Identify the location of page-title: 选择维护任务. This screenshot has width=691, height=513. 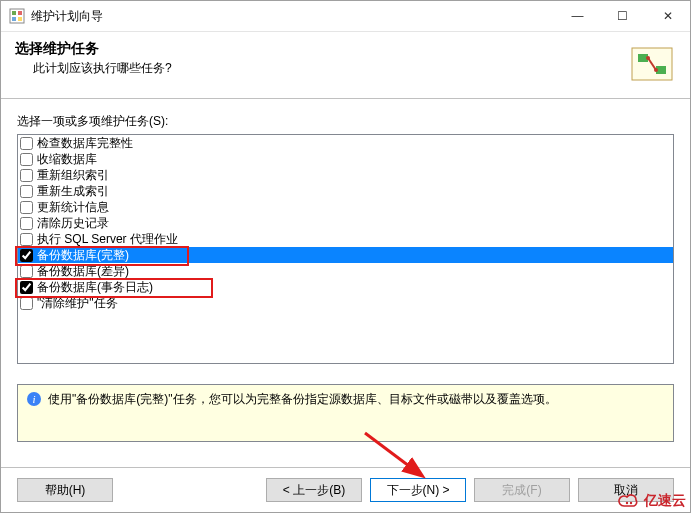
(322, 49).